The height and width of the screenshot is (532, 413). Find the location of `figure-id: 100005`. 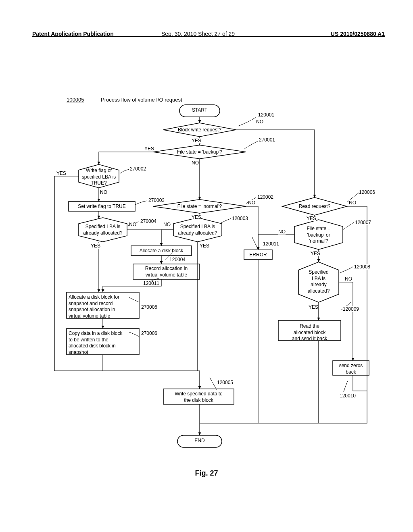

figure-id: 100005 is located at coordinates (75, 100).